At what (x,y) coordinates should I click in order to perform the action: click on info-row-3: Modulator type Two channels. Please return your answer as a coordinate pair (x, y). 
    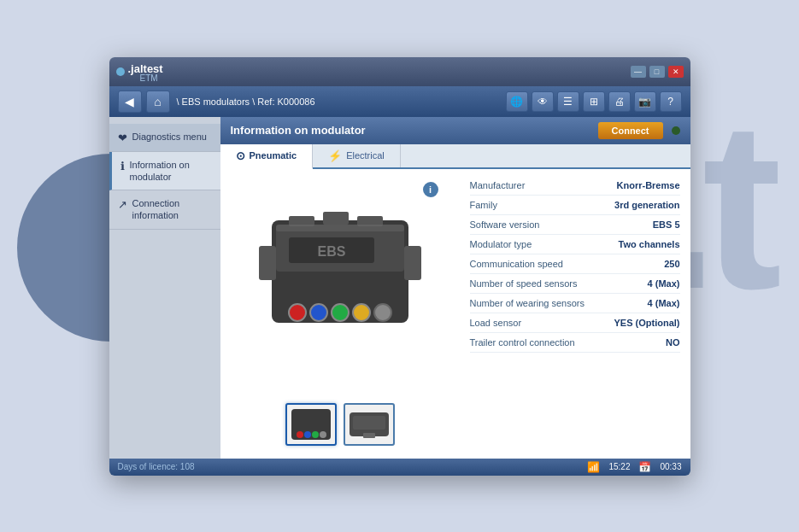
    Looking at the image, I should click on (575, 244).